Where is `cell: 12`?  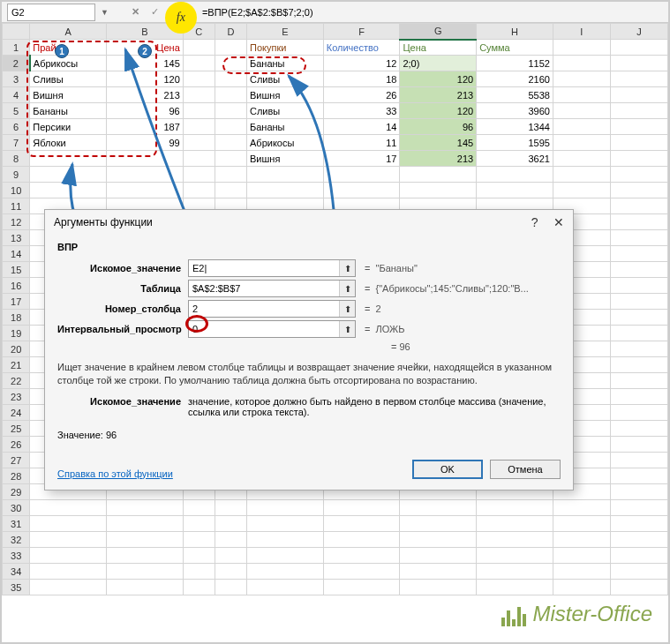 cell: 12 is located at coordinates (362, 64).